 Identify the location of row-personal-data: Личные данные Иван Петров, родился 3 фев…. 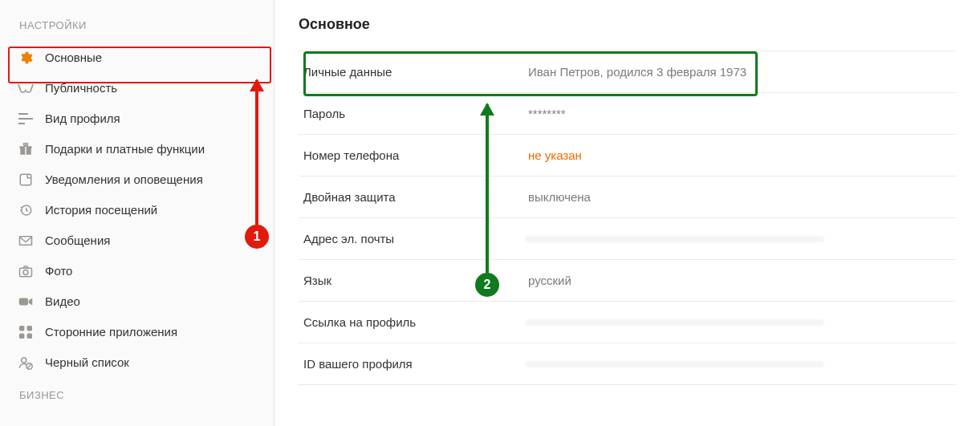
(628, 71).